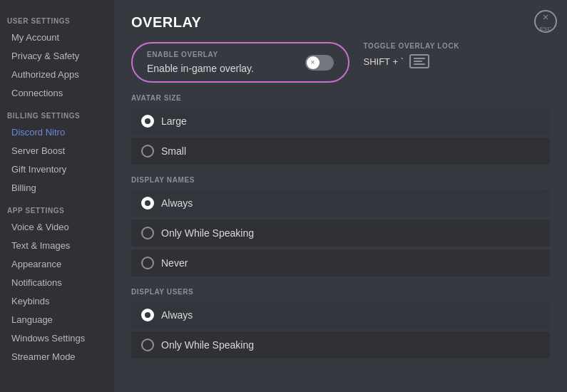  What do you see at coordinates (341, 203) in the screenshot?
I see `display-names-always: Always` at bounding box center [341, 203].